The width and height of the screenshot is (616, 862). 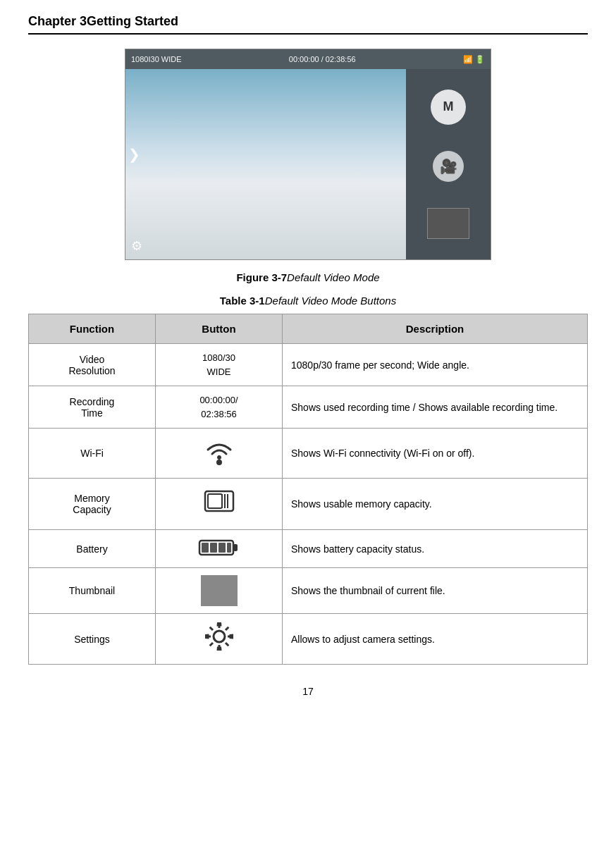 I want to click on camera-time-label: 00:00:00 / 02:38:56, so click(x=323, y=59).